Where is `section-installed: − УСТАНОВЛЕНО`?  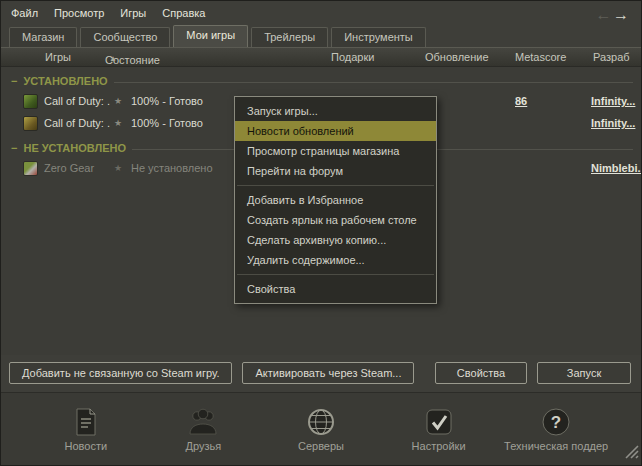
section-installed: − УСТАНОВЛЕНО is located at coordinates (321, 78).